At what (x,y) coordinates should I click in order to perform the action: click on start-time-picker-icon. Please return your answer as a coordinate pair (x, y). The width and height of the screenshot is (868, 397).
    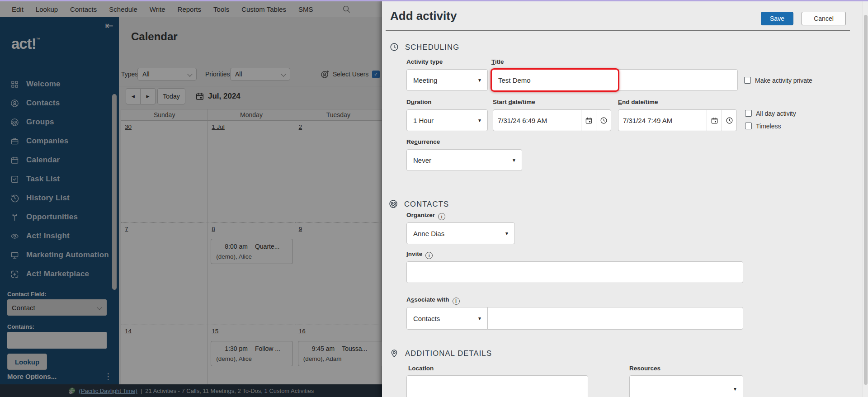
    Looking at the image, I should click on (603, 120).